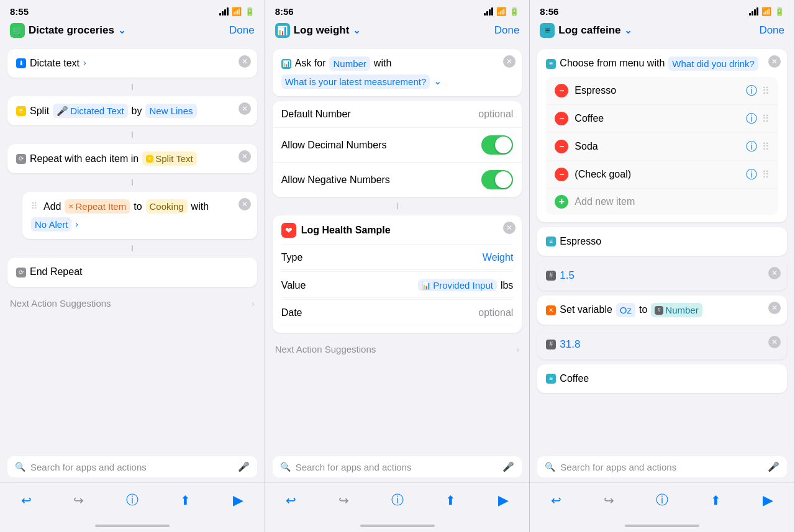  Describe the element at coordinates (766, 119) in the screenshot. I see `coffee-drag: ⠿` at that location.